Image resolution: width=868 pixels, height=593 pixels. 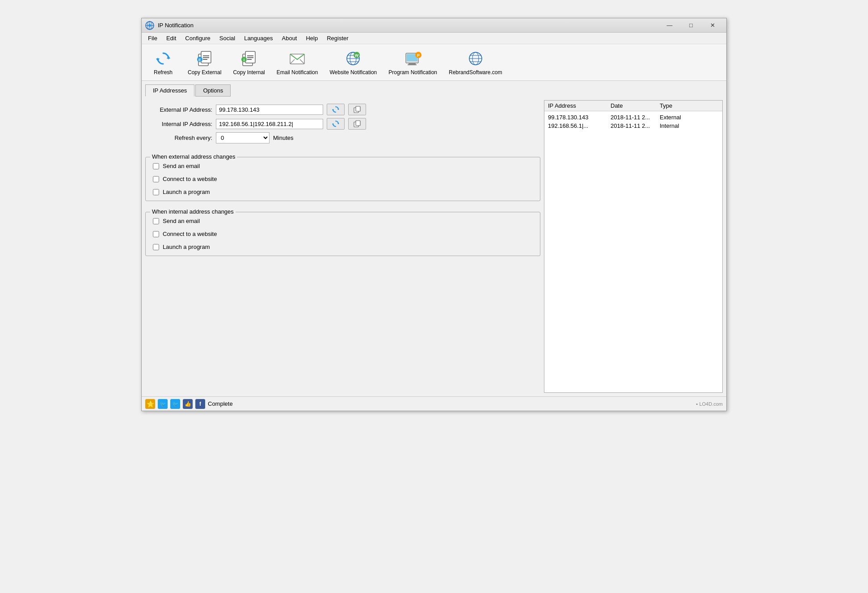 What do you see at coordinates (186, 192) in the screenshot?
I see `ext-program-label: Launch a program` at bounding box center [186, 192].